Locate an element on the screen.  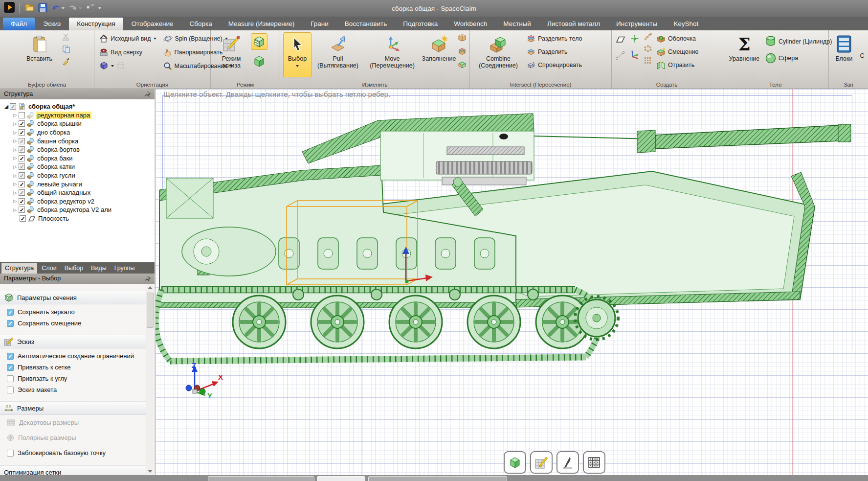
panel-tab-structure: Структура is located at coordinates (20, 268).